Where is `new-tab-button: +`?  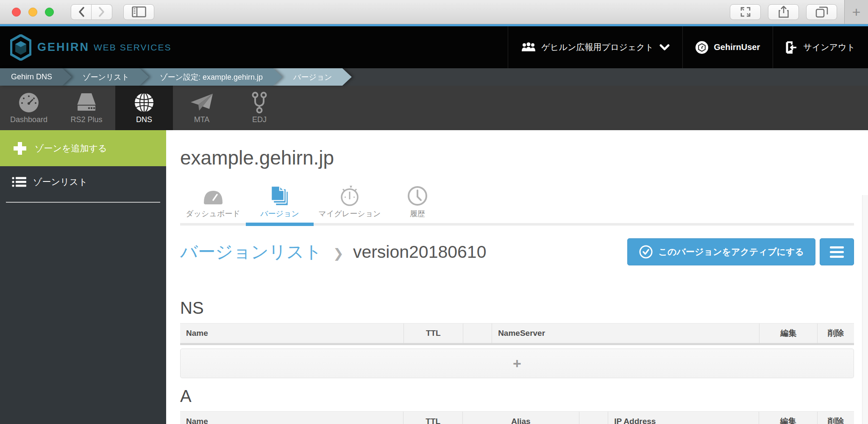
new-tab-button: + is located at coordinates (856, 12).